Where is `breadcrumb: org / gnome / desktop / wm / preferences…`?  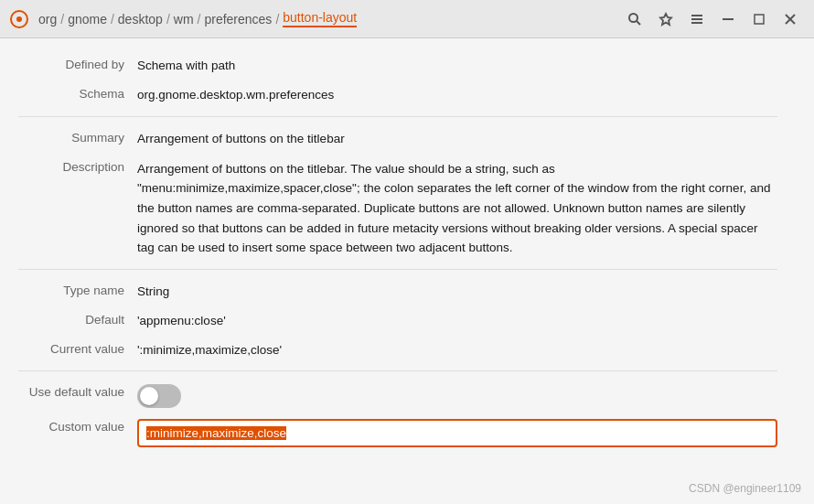 breadcrumb: org / gnome / desktop / wm / preferences… is located at coordinates (327, 18).